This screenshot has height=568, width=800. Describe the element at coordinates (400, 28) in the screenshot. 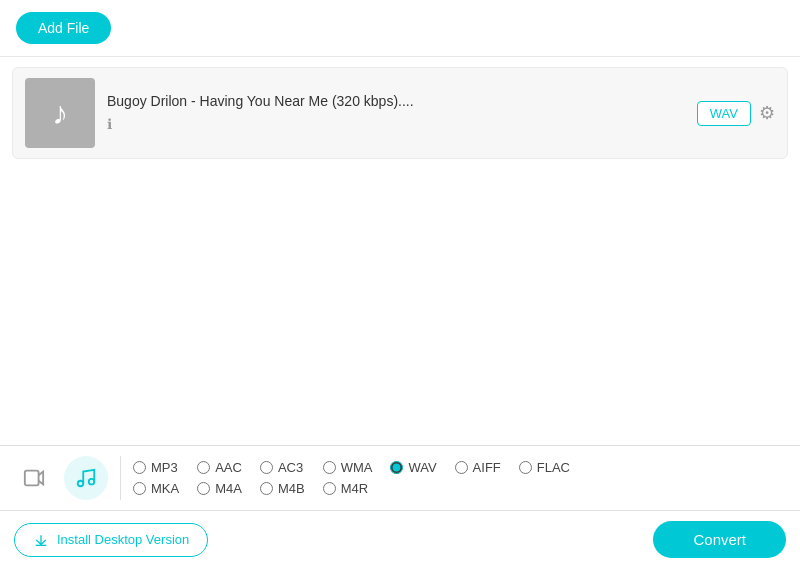

I see `toolbar: Add File` at that location.